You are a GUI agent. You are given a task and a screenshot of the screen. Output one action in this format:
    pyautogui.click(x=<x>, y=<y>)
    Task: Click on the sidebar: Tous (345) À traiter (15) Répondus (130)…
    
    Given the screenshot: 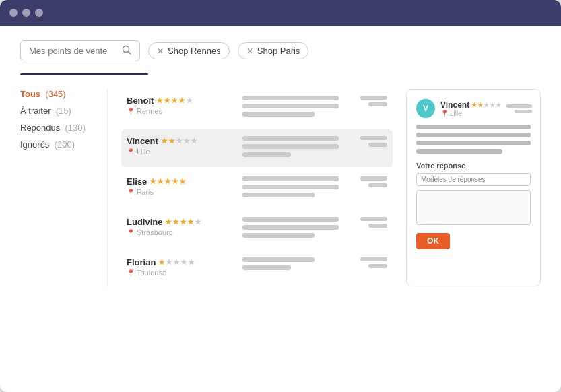 What is the action you would take?
    pyautogui.click(x=64, y=187)
    